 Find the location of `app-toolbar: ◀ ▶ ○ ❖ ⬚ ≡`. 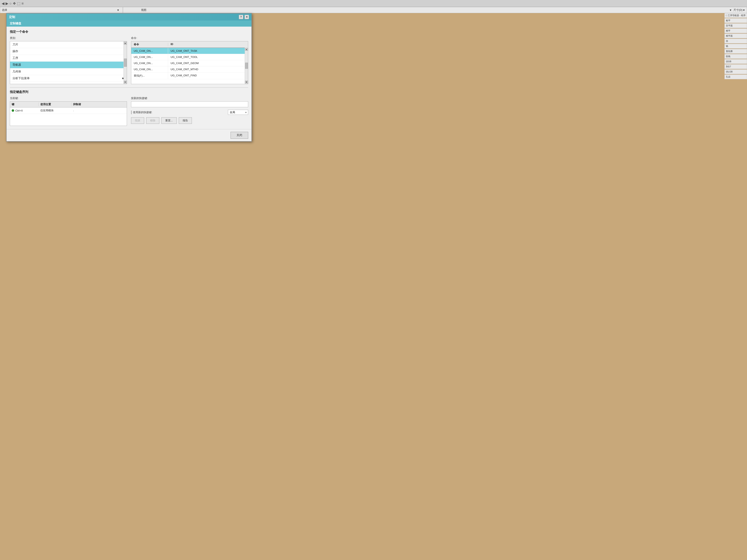

app-toolbar: ◀ ▶ ○ ❖ ⬚ ≡ is located at coordinates (374, 3).